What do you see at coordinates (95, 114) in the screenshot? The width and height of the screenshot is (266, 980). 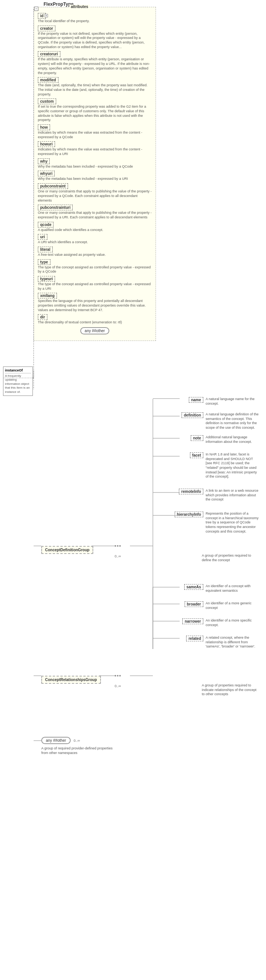 I see `attr-custom-desc: If set to true the corresponding propert…` at bounding box center [95, 114].